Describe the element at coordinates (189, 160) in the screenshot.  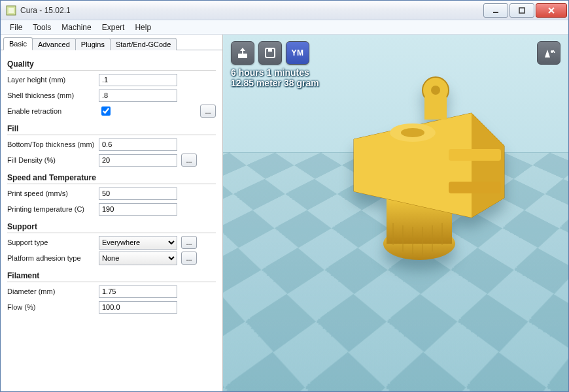
I see `fill-settings-button: ...` at that location.